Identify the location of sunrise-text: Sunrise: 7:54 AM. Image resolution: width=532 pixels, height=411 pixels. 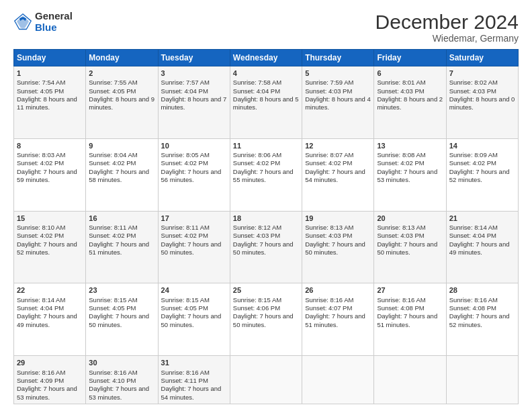
(41, 82).